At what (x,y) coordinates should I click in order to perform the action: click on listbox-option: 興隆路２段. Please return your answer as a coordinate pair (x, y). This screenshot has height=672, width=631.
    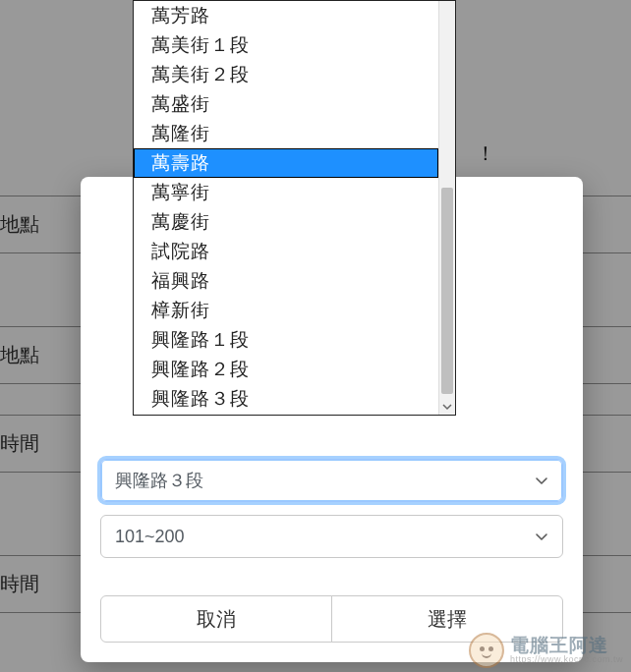
    Looking at the image, I should click on (286, 369).